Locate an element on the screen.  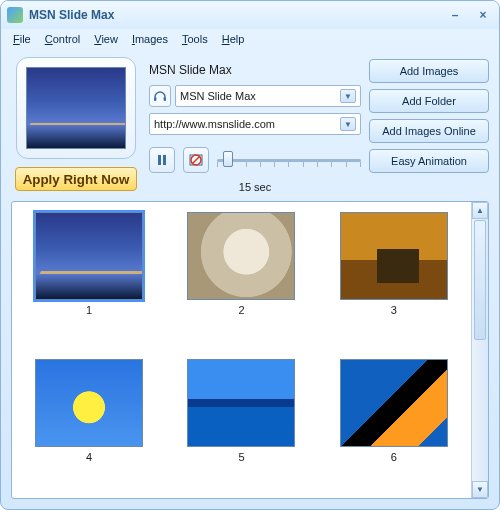
url-combo: http://www.msnslide.com ▼ is located at coordinates (255, 124).